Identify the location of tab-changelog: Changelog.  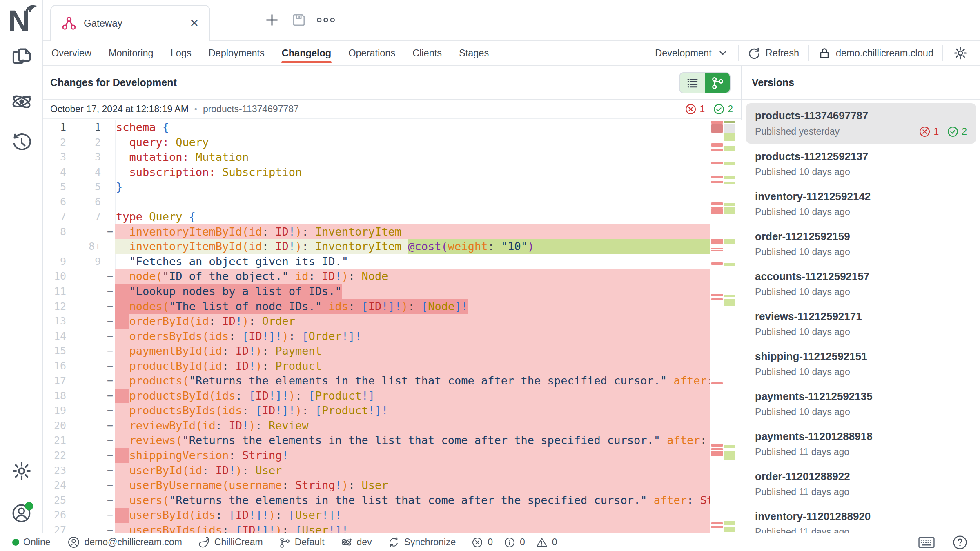
(306, 53).